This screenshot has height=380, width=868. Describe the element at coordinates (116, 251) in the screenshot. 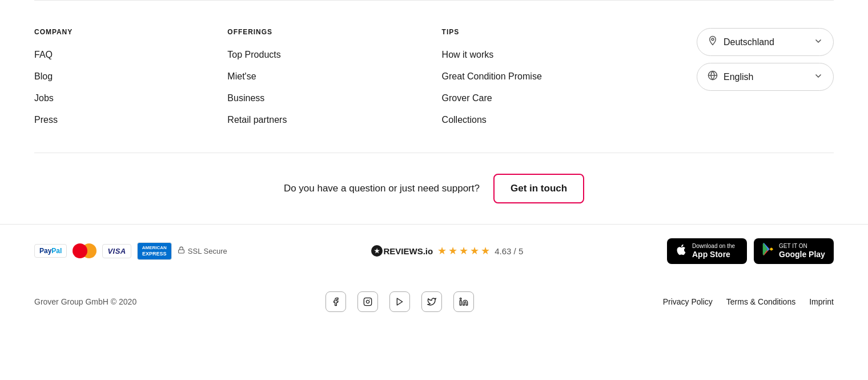

I see `visa-badge: VISA` at that location.